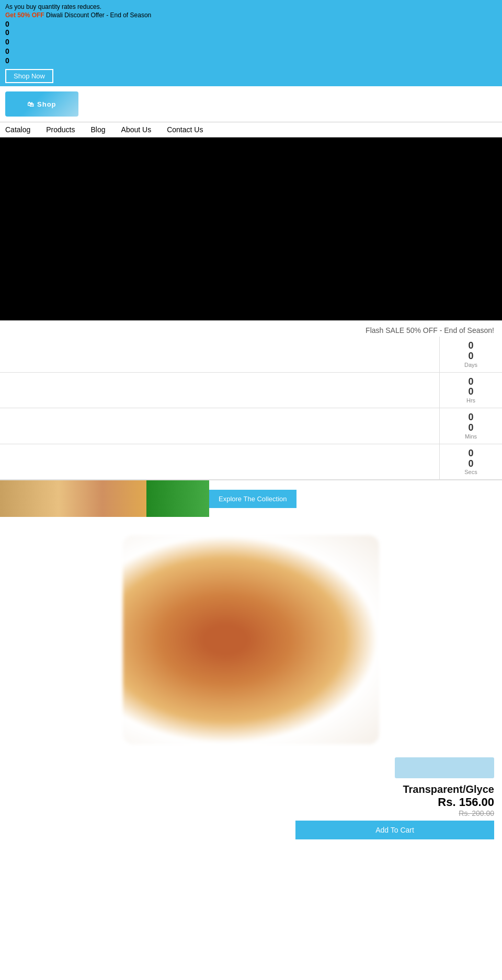 The width and height of the screenshot is (502, 980). What do you see at coordinates (220, 390) in the screenshot?
I see `timer-hrs-left` at bounding box center [220, 390].